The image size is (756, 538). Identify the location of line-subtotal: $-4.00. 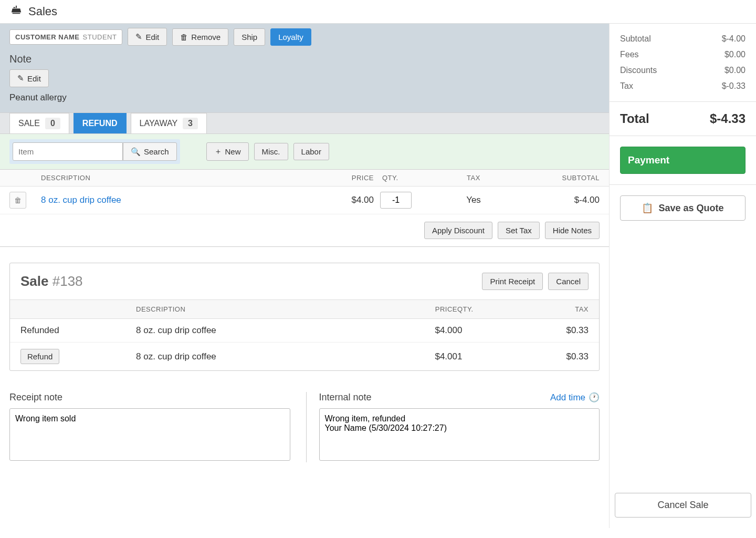
(558, 200).